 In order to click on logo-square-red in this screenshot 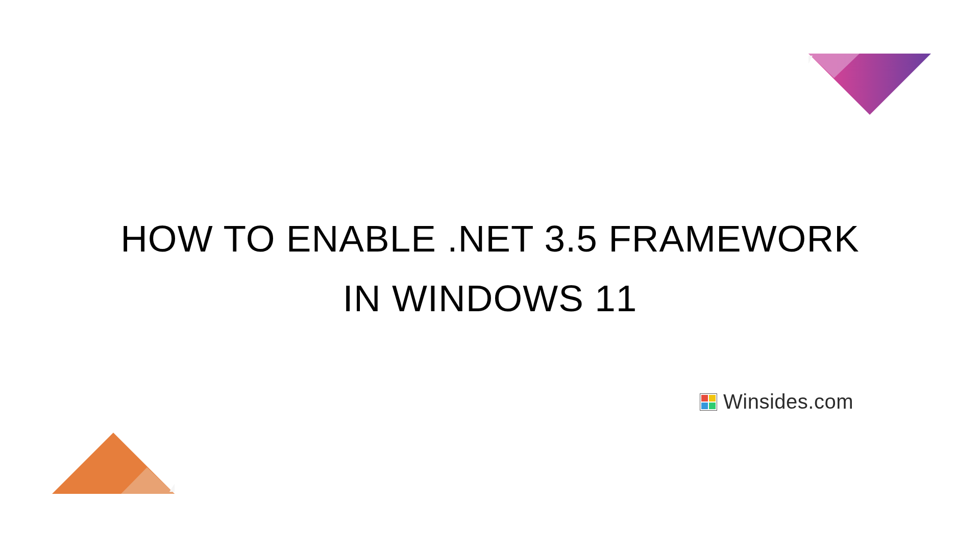, I will do `click(704, 398)`.